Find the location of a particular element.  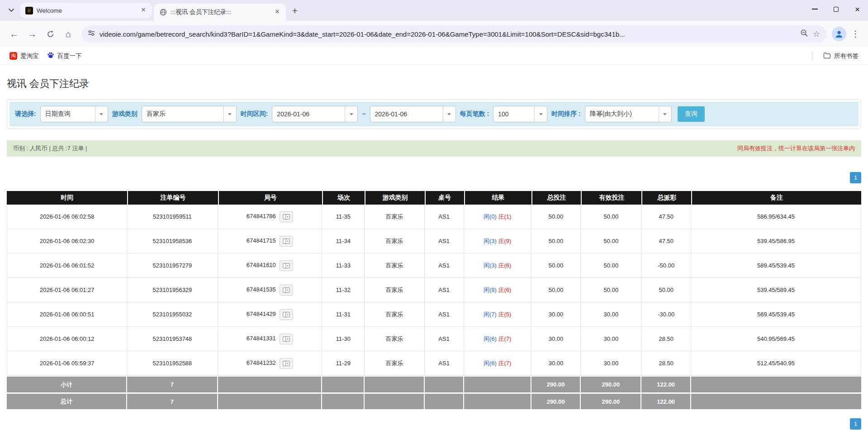

search-button: 查询 is located at coordinates (691, 114).